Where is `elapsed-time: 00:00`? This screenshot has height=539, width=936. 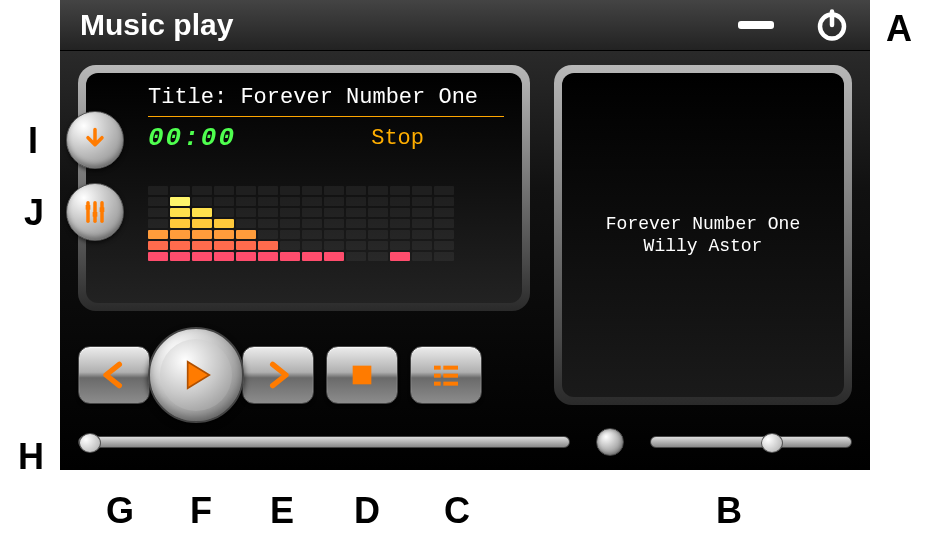
elapsed-time: 00:00 is located at coordinates (260, 138).